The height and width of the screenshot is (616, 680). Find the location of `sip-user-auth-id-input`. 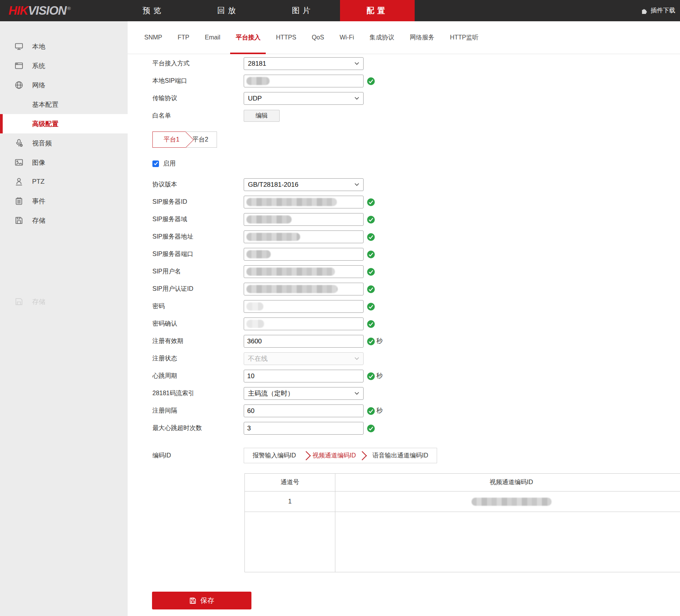

sip-user-auth-id-input is located at coordinates (304, 289).